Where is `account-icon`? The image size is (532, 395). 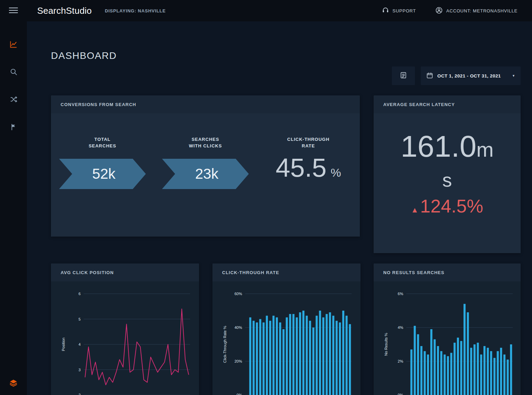 account-icon is located at coordinates (439, 11).